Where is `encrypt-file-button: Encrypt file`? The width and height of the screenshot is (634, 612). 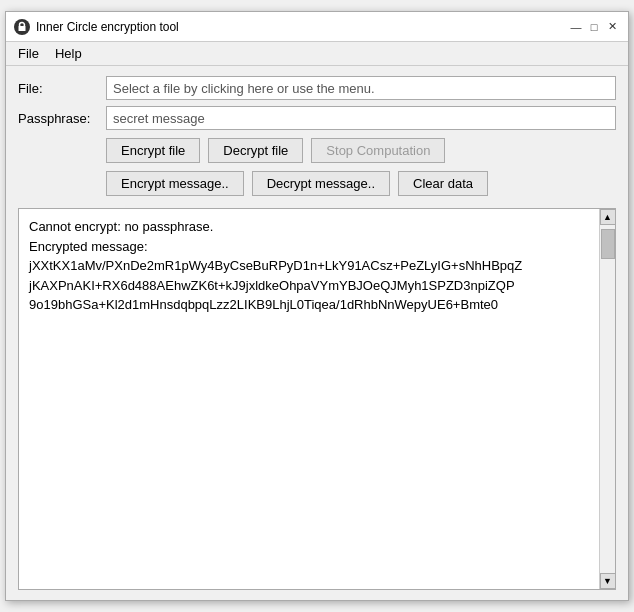
encrypt-file-button: Encrypt file is located at coordinates (153, 150).